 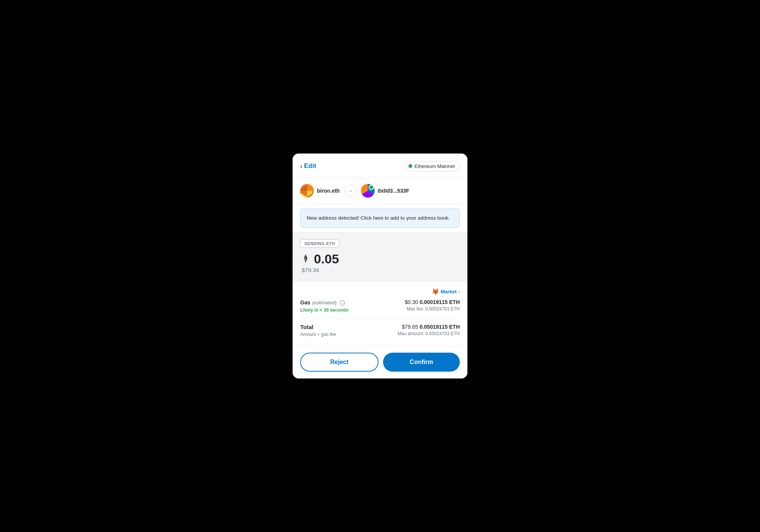 I want to click on gas-label: Gas (estimated) i, so click(x=325, y=302).